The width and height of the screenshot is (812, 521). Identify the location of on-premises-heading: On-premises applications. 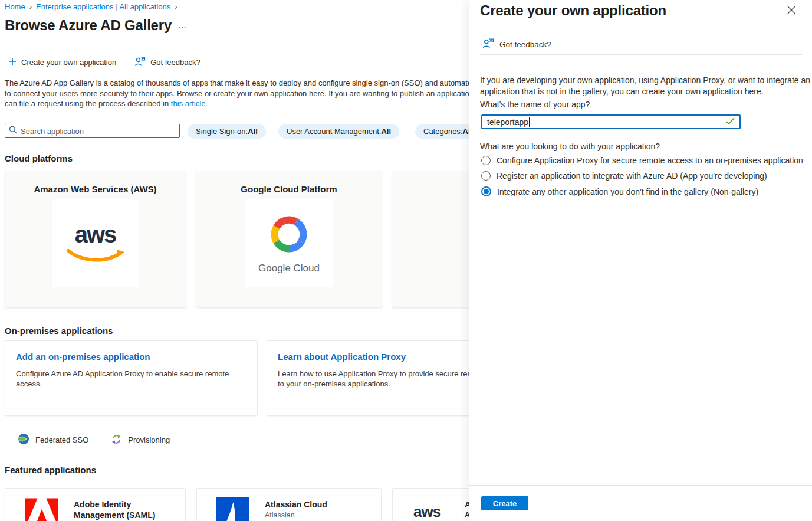
(59, 330).